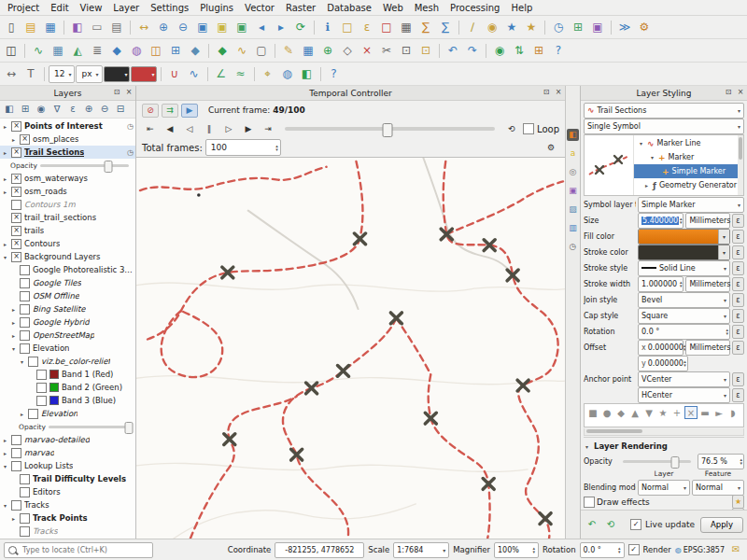 The height and width of the screenshot is (560, 747). Describe the element at coordinates (117, 75) in the screenshot. I see `text-color-chip: ▾` at that location.